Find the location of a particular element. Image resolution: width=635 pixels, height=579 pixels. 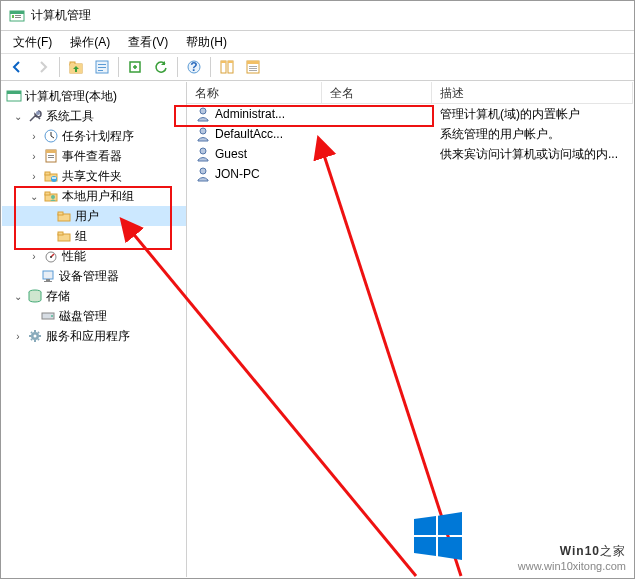

tree-storage: ⌄ 存储 is located at coordinates (94, 296).